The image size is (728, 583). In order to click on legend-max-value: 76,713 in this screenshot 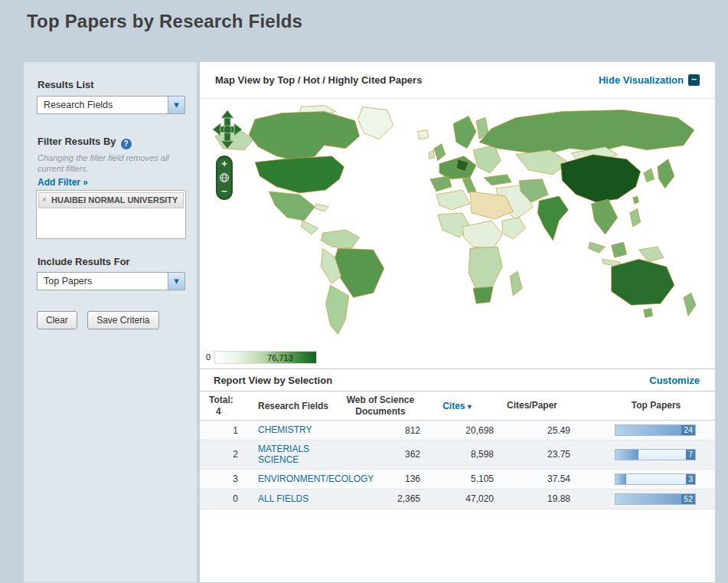, I will do `click(280, 358)`.